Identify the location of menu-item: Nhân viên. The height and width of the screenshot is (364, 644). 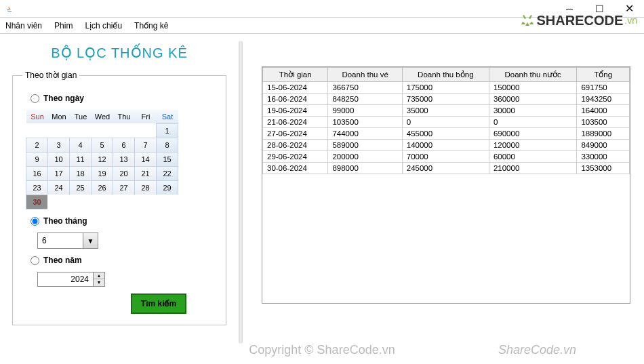
(24, 26).